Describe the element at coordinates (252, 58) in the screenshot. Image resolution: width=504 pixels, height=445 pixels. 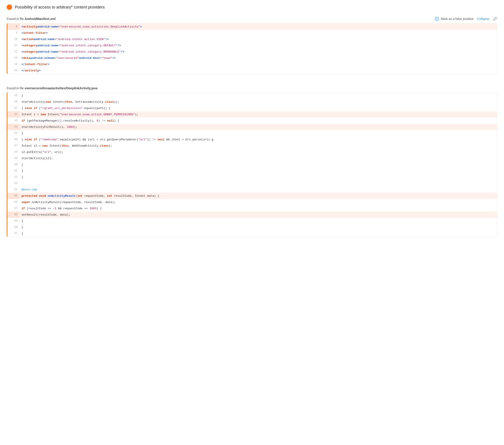
I see `table-row: 13 <data android:scheme="oversecured" an…` at that location.